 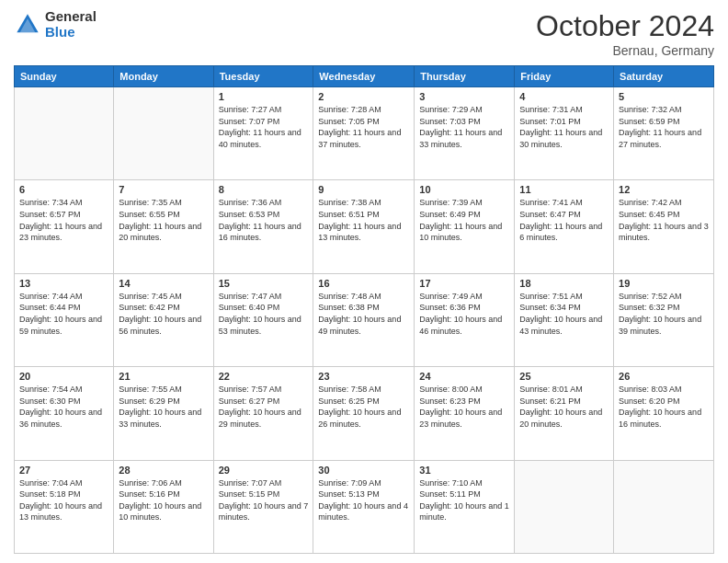 I want to click on calendar-cell: 2Sunrise: 7:28 AMSunset: 7:05 PMDaylight…, so click(x=364, y=134).